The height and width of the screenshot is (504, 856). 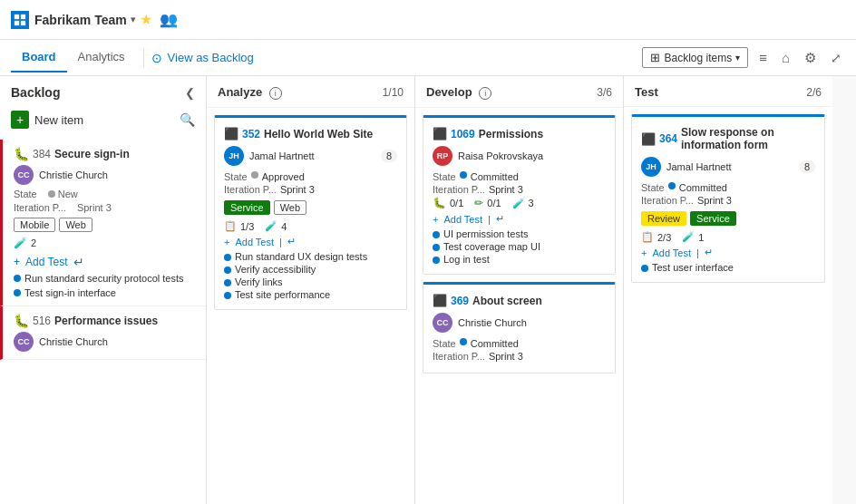 What do you see at coordinates (251, 134) in the screenshot?
I see `wi-id-352: 352` at bounding box center [251, 134].